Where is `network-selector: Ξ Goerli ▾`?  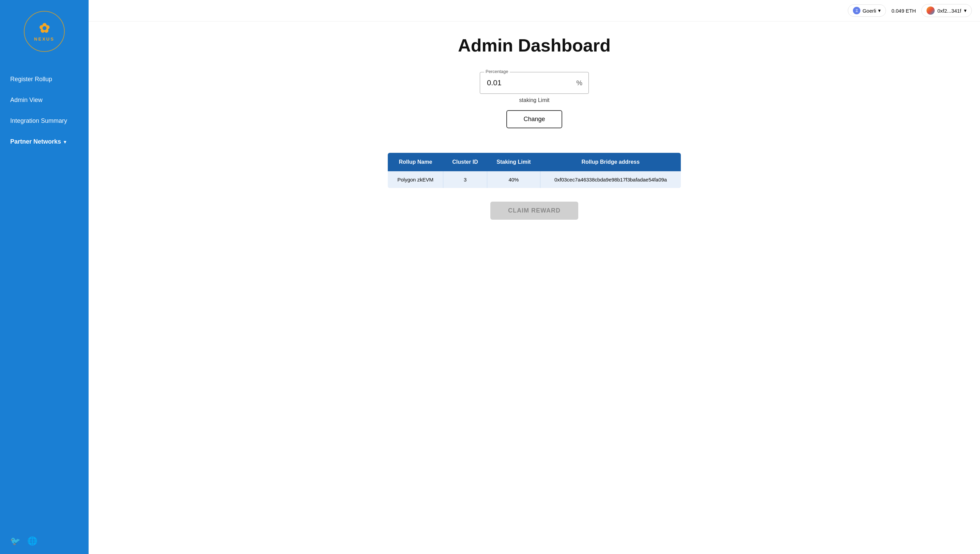
network-selector: Ξ Goerli ▾ is located at coordinates (867, 11).